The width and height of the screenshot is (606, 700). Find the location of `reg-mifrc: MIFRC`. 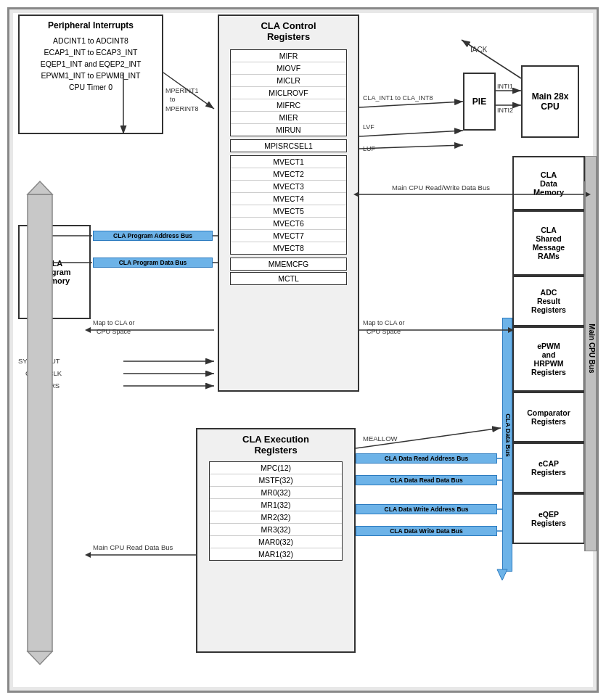

reg-mifrc: MIFRC is located at coordinates (289, 106).